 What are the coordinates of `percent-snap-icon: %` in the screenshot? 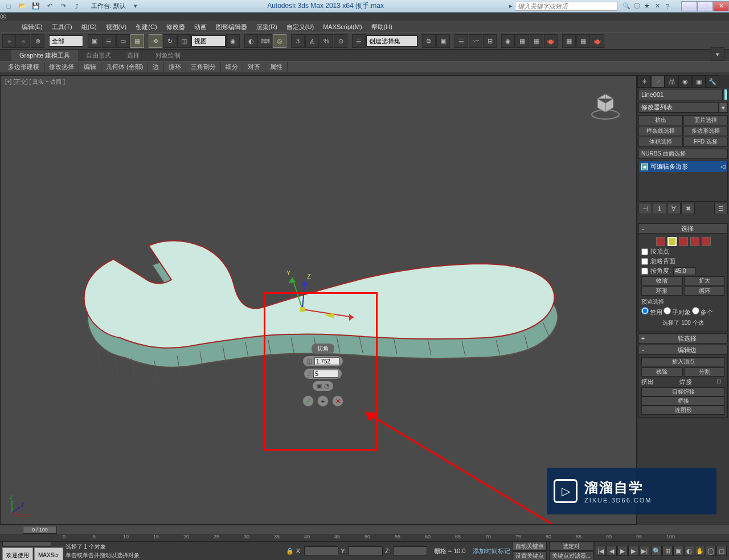 It's located at (326, 41).